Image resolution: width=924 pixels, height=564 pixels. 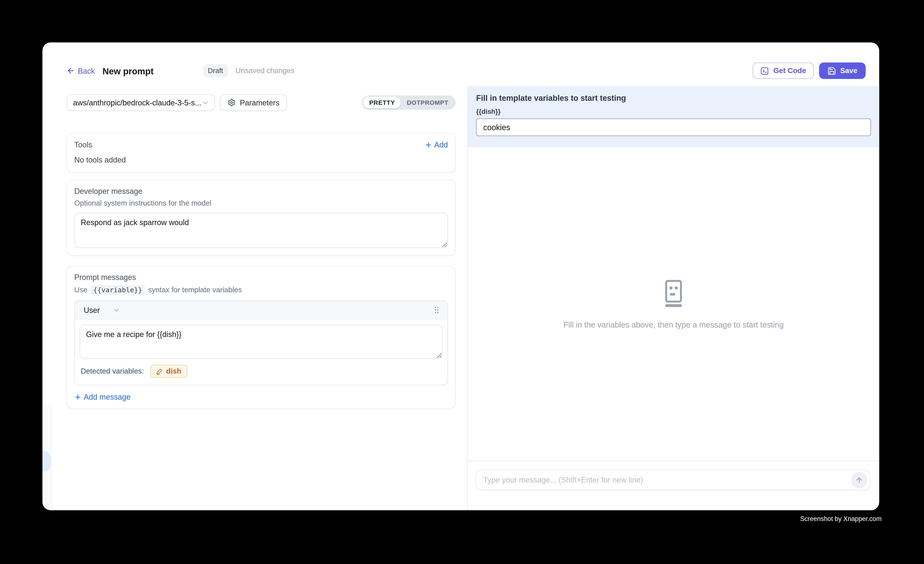 I want to click on unsaved-changes-label: Unsaved changes, so click(x=265, y=70).